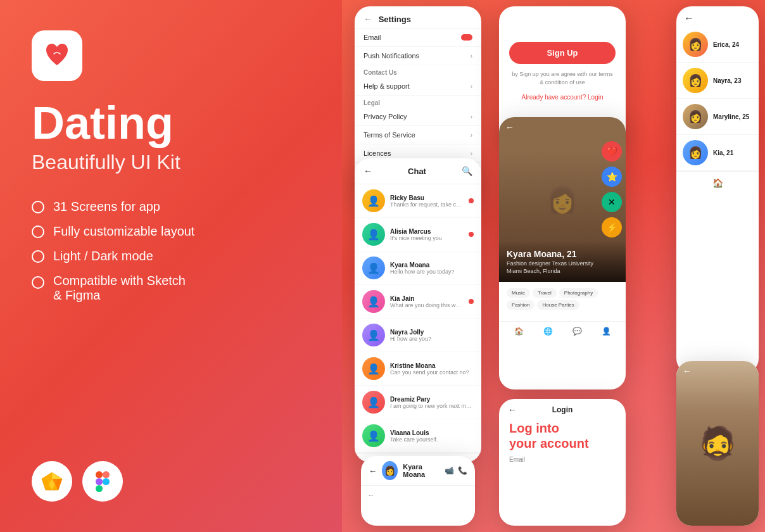 Image resolution: width=765 pixels, height=532 pixels. I want to click on person-nav-icon: 👤, so click(607, 331).